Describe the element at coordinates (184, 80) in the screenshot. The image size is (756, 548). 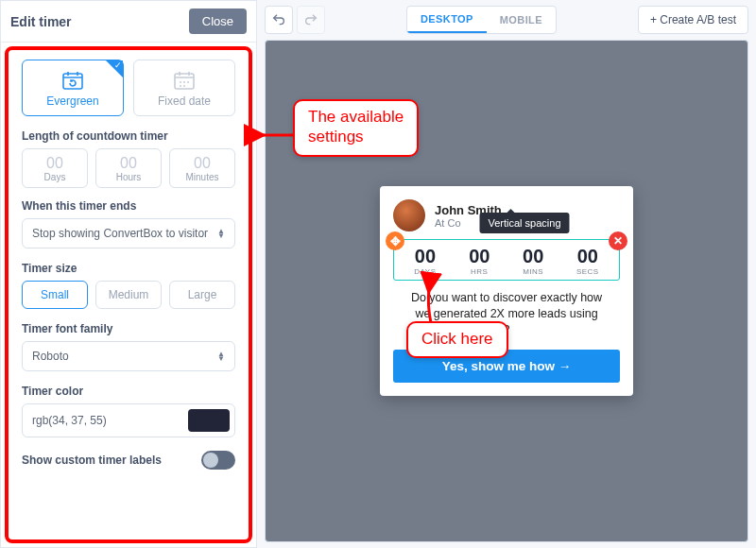
I see `calendar-dots-icon` at that location.